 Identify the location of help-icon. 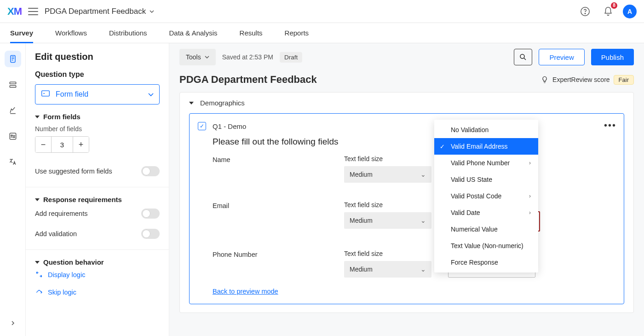
(585, 12).